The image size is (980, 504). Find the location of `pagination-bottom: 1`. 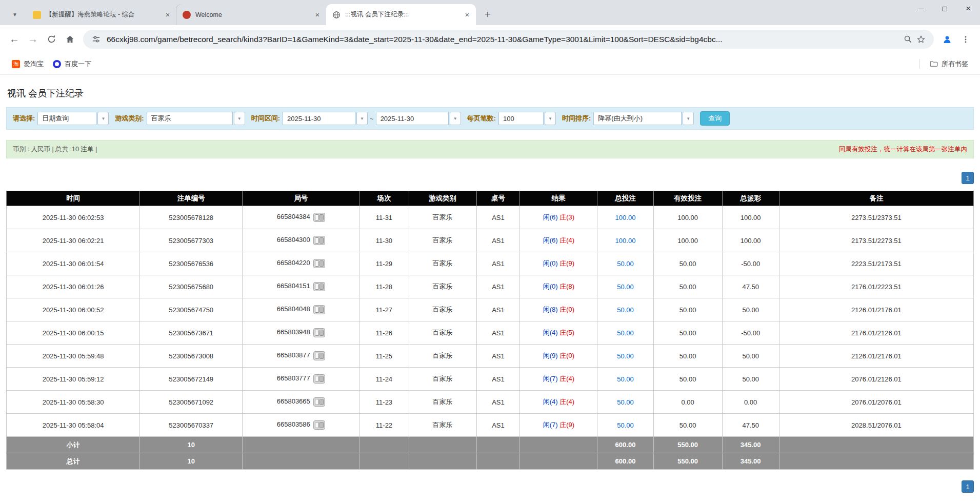

pagination-bottom: 1 is located at coordinates (490, 487).